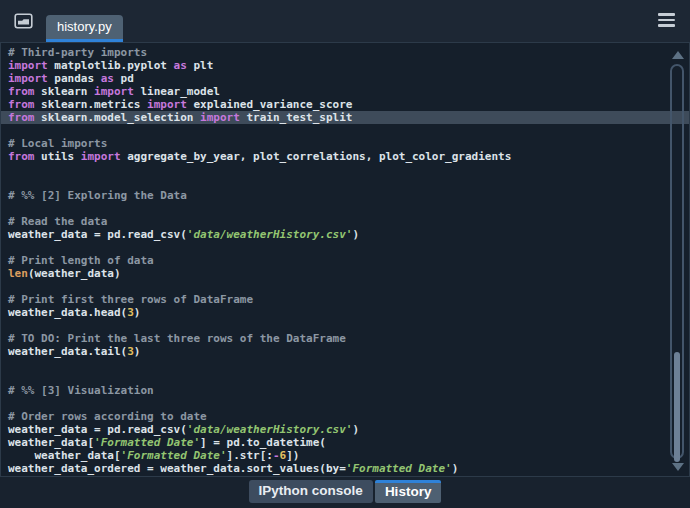 The image size is (690, 508). I want to click on scroll-up-arrow-icon, so click(678, 55).